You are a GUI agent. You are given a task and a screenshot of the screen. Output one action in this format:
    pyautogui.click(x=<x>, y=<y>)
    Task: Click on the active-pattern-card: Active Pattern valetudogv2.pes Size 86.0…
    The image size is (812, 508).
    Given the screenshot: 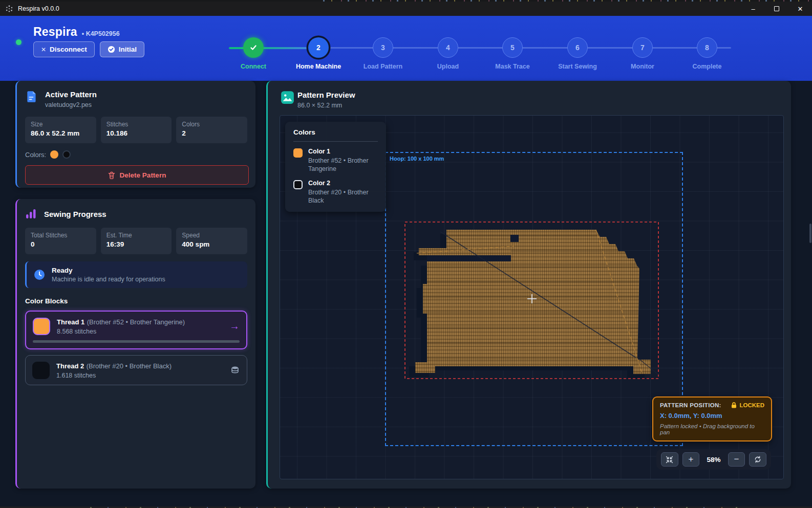 What is the action you would take?
    pyautogui.click(x=135, y=134)
    